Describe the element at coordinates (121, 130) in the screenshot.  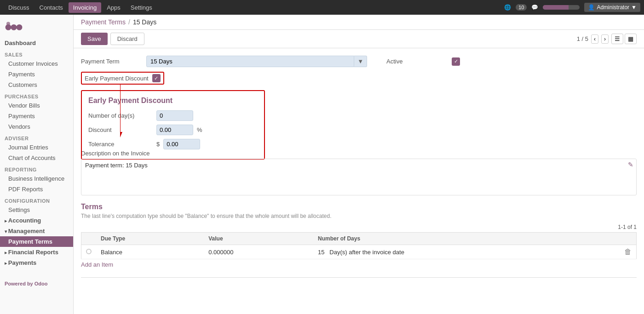
I see `epd-discount-label: Discount` at that location.